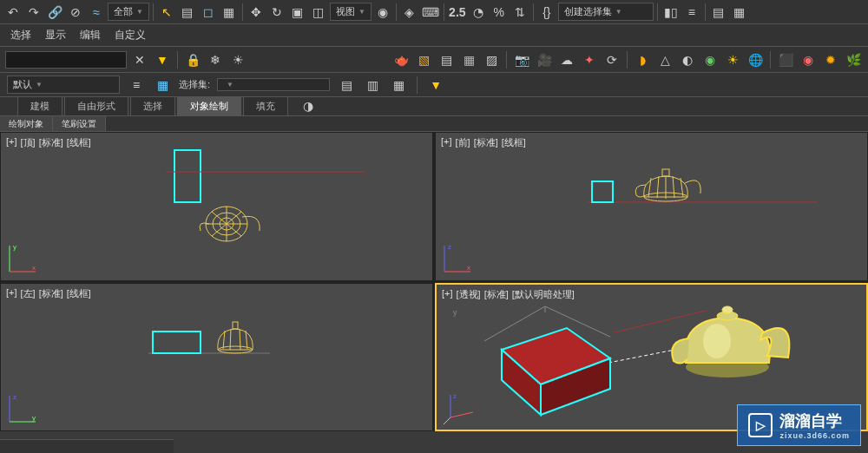 The image size is (868, 453). I want to click on menu-custom: 自定义, so click(130, 35).